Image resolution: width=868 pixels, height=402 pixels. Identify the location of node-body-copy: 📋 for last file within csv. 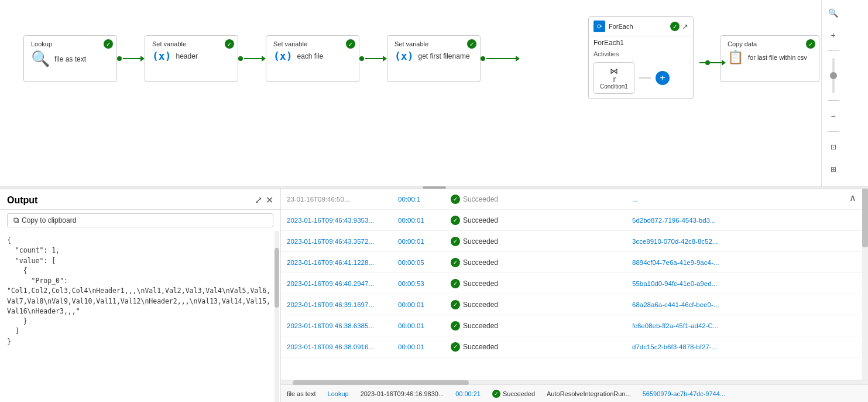
(770, 57).